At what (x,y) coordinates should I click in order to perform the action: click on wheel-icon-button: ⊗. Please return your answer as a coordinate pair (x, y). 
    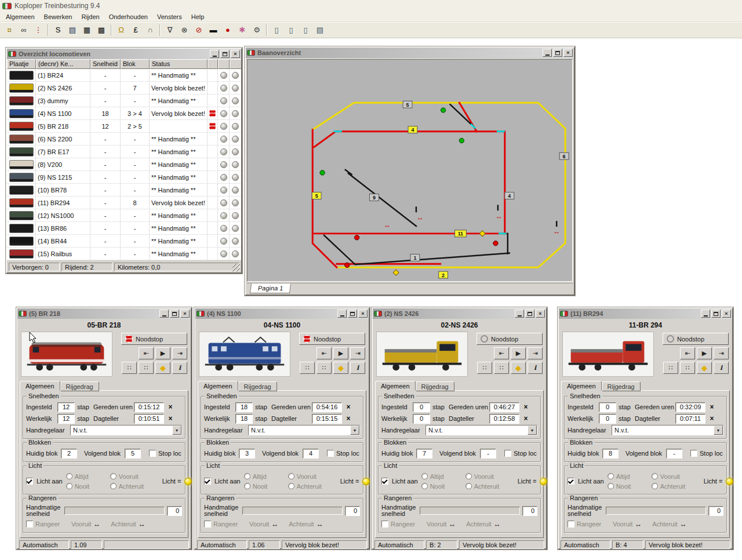
    Looking at the image, I should click on (184, 30).